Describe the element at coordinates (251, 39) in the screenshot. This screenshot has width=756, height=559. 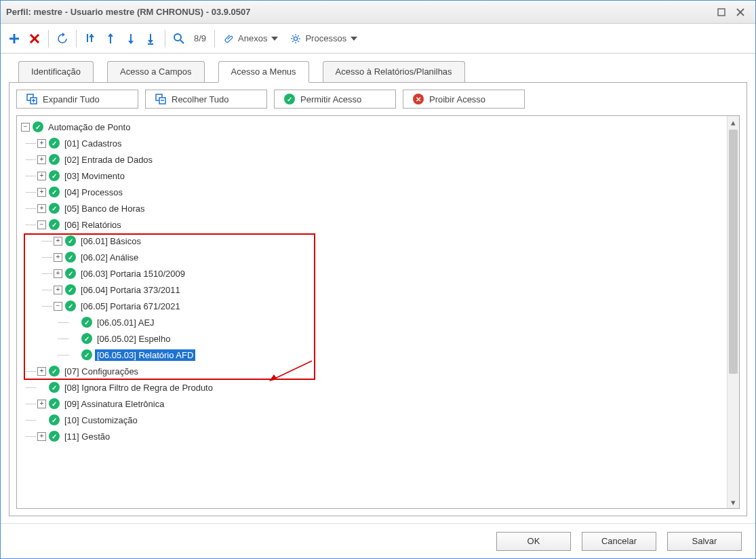
I see `anexos-dropdown: Anexos` at that location.